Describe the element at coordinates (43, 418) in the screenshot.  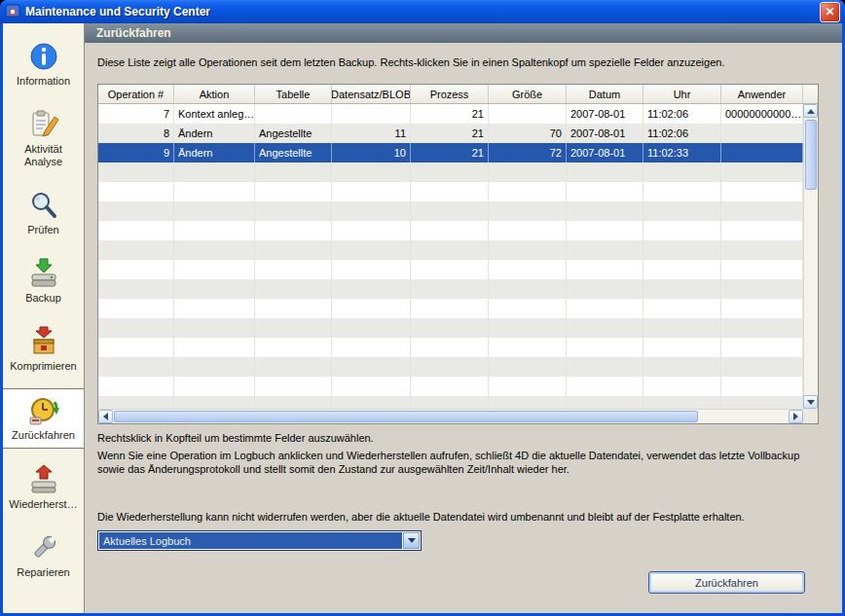
I see `sidebar-item-zurueckfahren: Zurückfahren` at that location.